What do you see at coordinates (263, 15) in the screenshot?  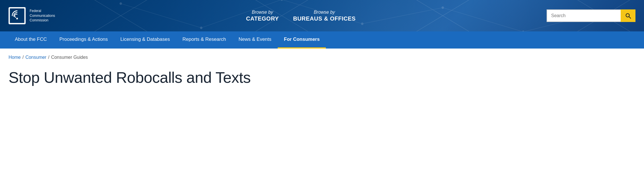 I see `browse-category-button: Browse by CATEGORY` at bounding box center [263, 15].